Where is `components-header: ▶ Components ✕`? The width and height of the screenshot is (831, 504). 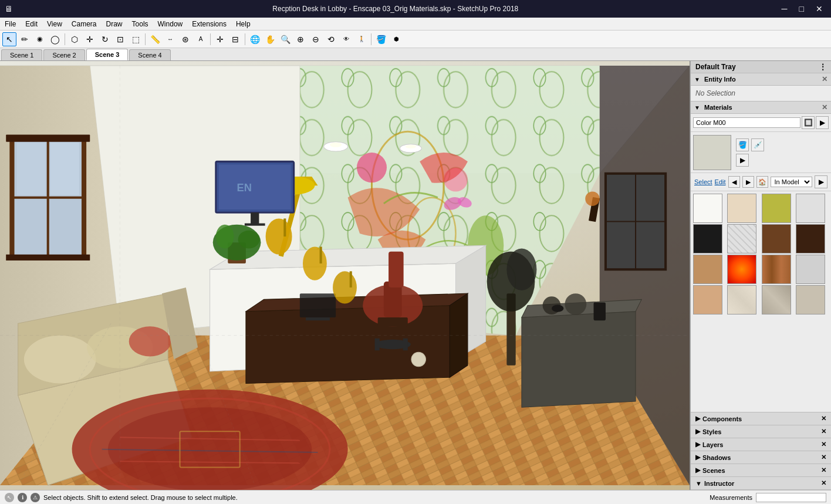
components-header: ▶ Components ✕ is located at coordinates (761, 419).